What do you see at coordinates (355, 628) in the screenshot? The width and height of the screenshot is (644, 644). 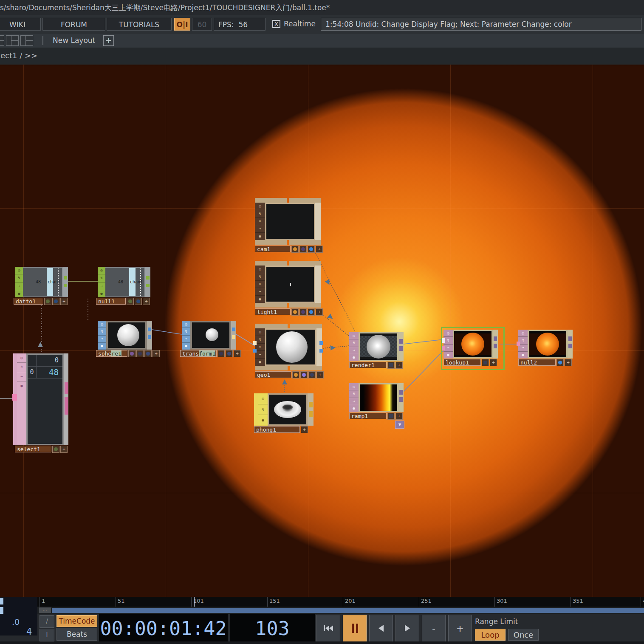 I see `pause-button` at bounding box center [355, 628].